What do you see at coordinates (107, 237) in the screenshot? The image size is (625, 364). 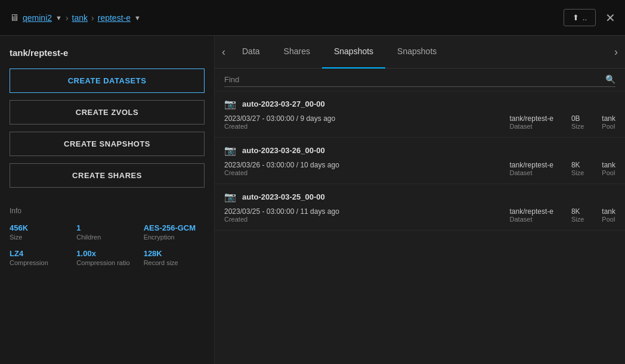 I see `info-children-key: Children` at bounding box center [107, 237].